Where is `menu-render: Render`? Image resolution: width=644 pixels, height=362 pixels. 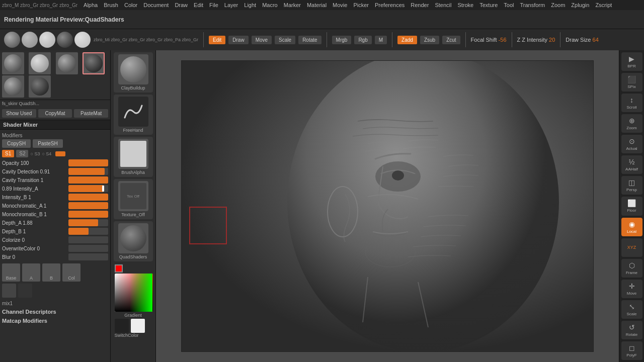 menu-render: Render is located at coordinates (420, 5).